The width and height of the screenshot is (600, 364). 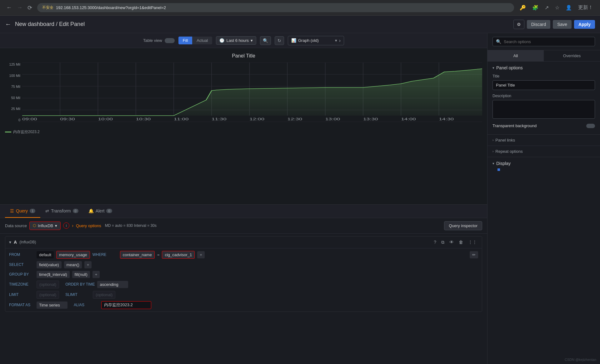 I want to click on y-label-0: 0, so click(x=19, y=120).